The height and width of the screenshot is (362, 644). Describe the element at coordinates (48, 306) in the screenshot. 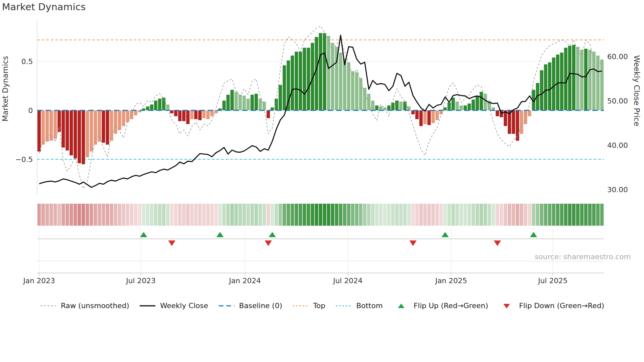

I see `raw-line-swatch` at that location.